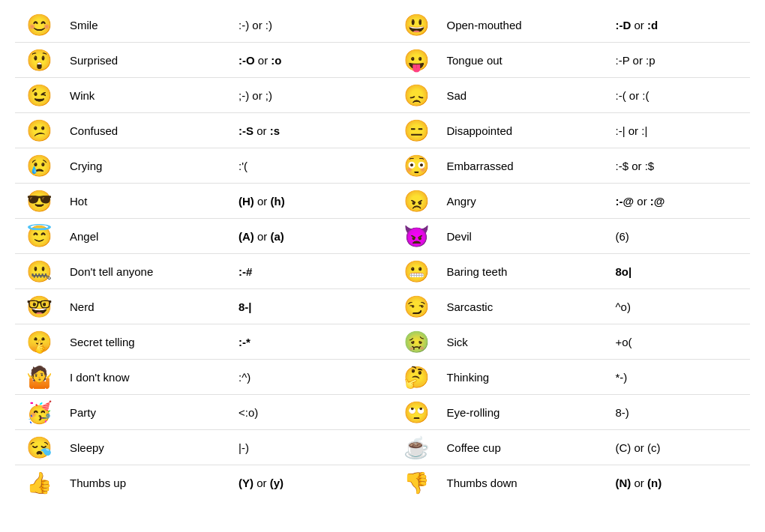 Image resolution: width=765 pixels, height=532 pixels. What do you see at coordinates (417, 448) in the screenshot?
I see `right-emoji: ☕` at bounding box center [417, 448].